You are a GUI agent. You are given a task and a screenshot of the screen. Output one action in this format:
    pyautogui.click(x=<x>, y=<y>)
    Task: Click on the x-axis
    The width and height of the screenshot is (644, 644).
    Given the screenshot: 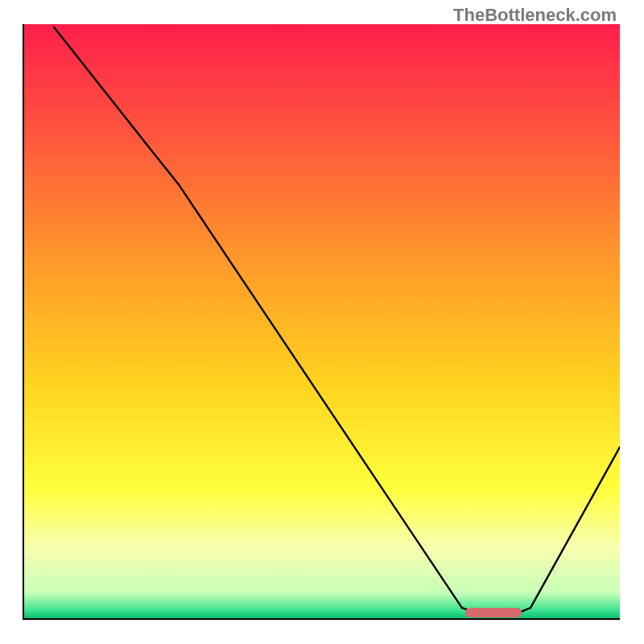 What is the action you would take?
    pyautogui.click(x=322, y=619)
    